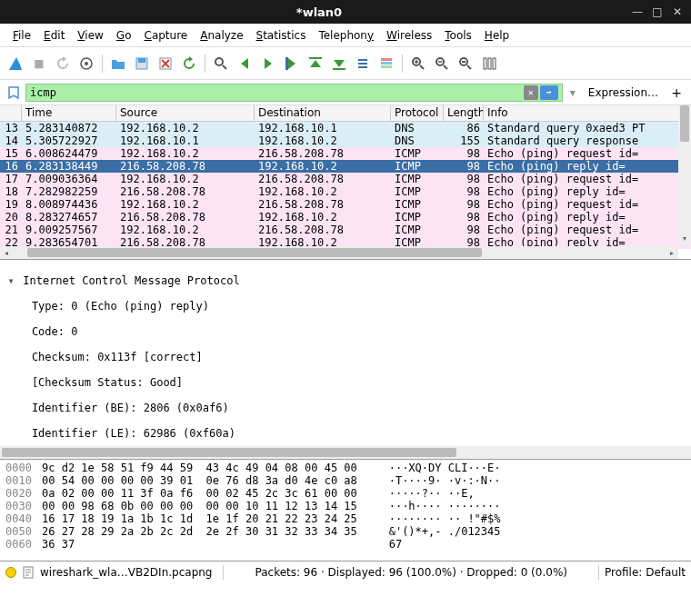 This screenshot has width=691, height=616. I want to click on detail-line: Checksum: 0x113f [correct], so click(346, 357).